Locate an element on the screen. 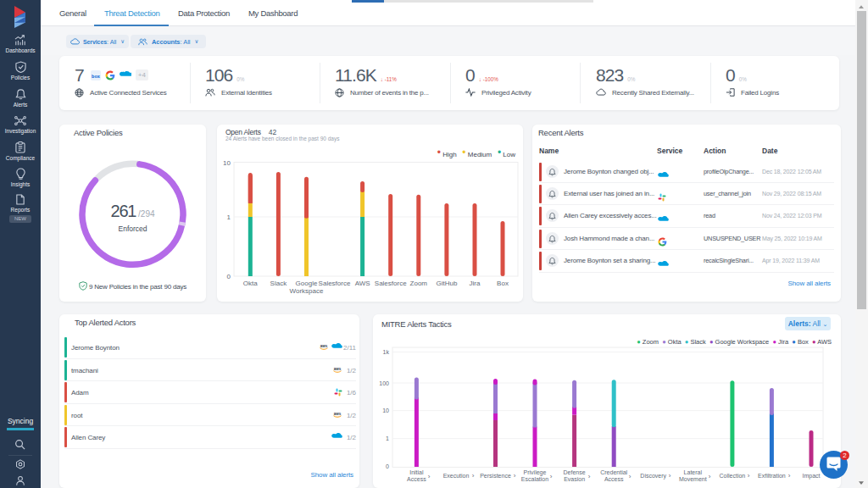 The width and height of the screenshot is (868, 488). svg-text: Lateral is located at coordinates (693, 473).